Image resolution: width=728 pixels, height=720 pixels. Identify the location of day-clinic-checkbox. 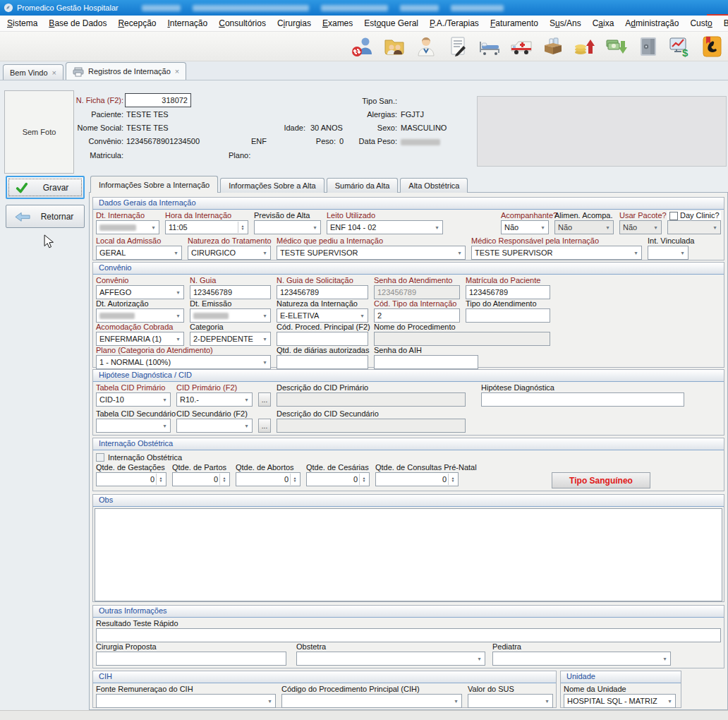
(674, 216).